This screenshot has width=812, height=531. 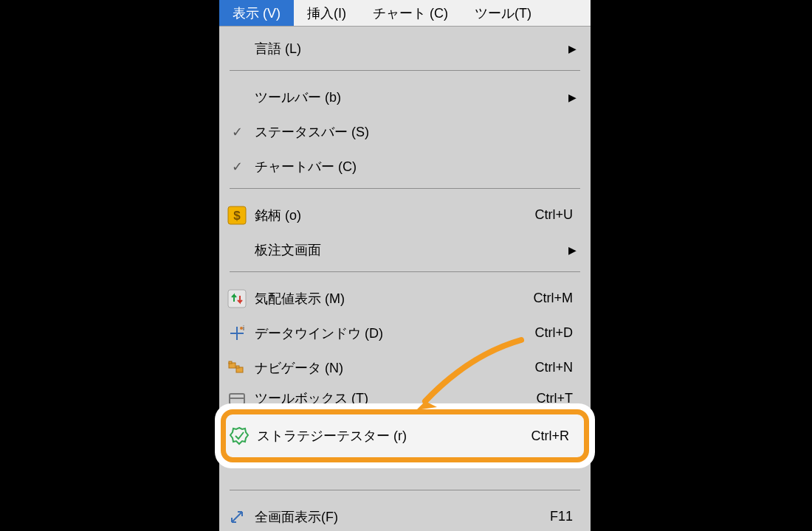 What do you see at coordinates (244, 328) in the screenshot?
I see `svg-text: i` at bounding box center [244, 328].